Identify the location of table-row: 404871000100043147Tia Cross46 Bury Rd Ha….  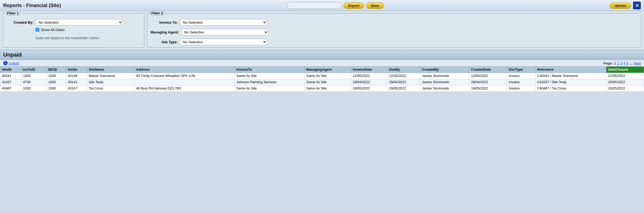
(322, 89).